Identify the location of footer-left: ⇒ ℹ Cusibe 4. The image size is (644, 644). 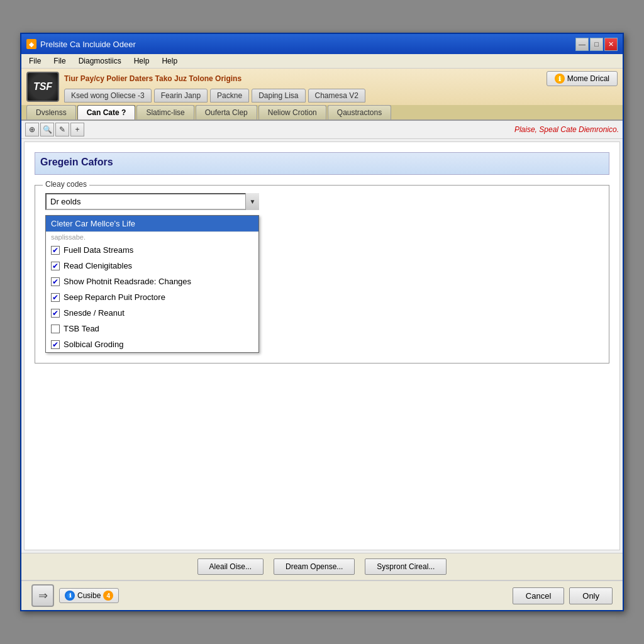
(75, 596).